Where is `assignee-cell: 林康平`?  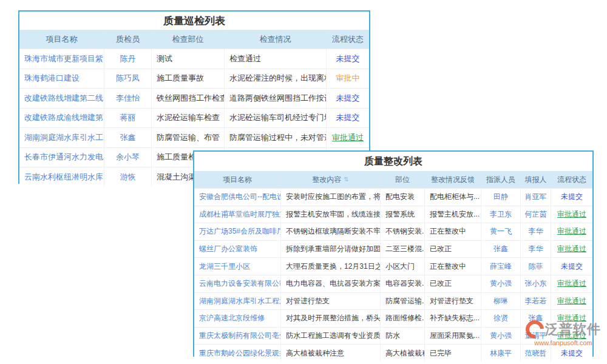
assignee-cell: 林康平 is located at coordinates (501, 353).